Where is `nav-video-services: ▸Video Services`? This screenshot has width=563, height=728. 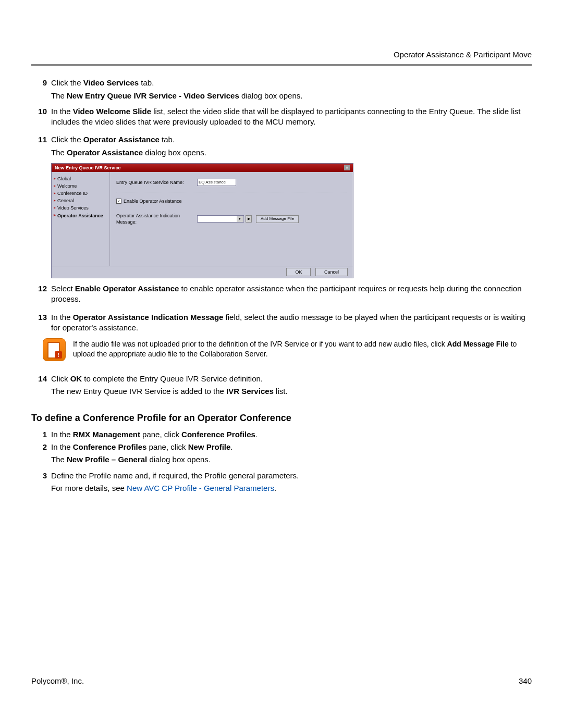
nav-video-services: ▸Video Services is located at coordinates (80, 208).